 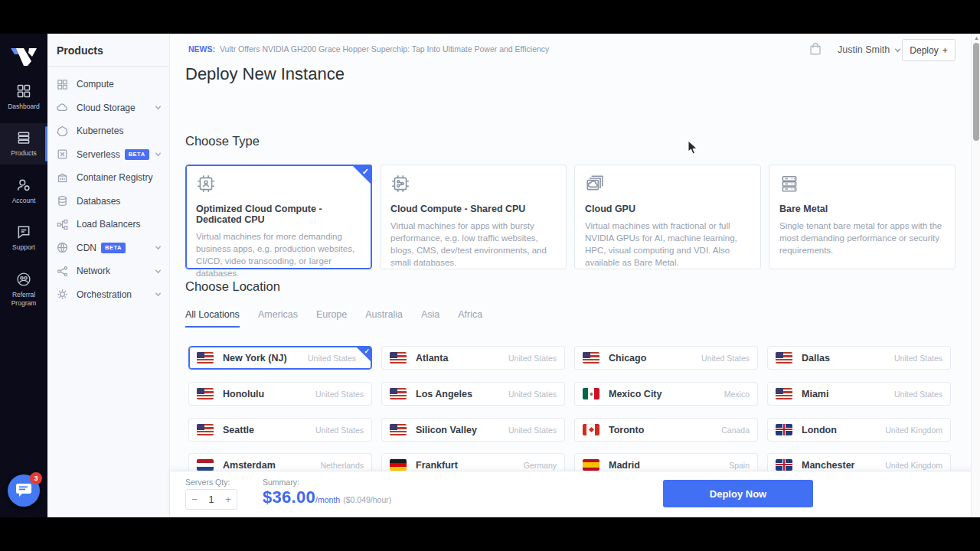 I want to click on sidebar-item-network: Network, so click(x=109, y=271).